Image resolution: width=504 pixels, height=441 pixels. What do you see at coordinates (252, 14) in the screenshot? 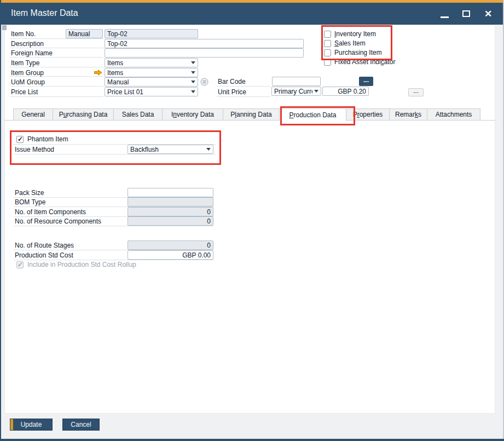
I see `title-bar: Item Master Data ✕` at bounding box center [252, 14].